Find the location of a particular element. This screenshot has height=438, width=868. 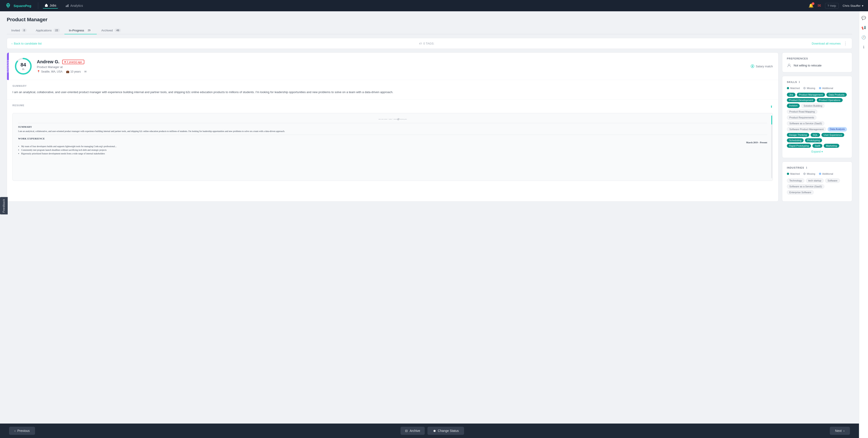

skills-title: SKILLS ℹ is located at coordinates (817, 82).